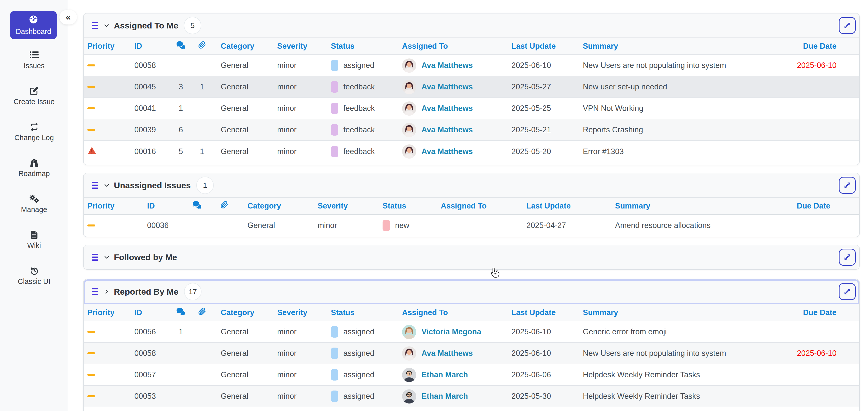  What do you see at coordinates (34, 96) in the screenshot?
I see `sidebar-item-create-issue: Create Issue` at bounding box center [34, 96].